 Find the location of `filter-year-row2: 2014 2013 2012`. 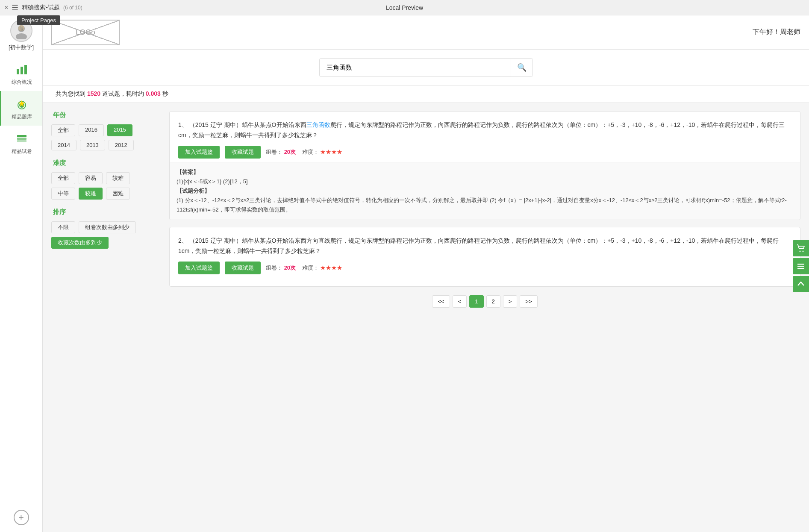

filter-year-row2: 2014 2013 2012 is located at coordinates (107, 145).